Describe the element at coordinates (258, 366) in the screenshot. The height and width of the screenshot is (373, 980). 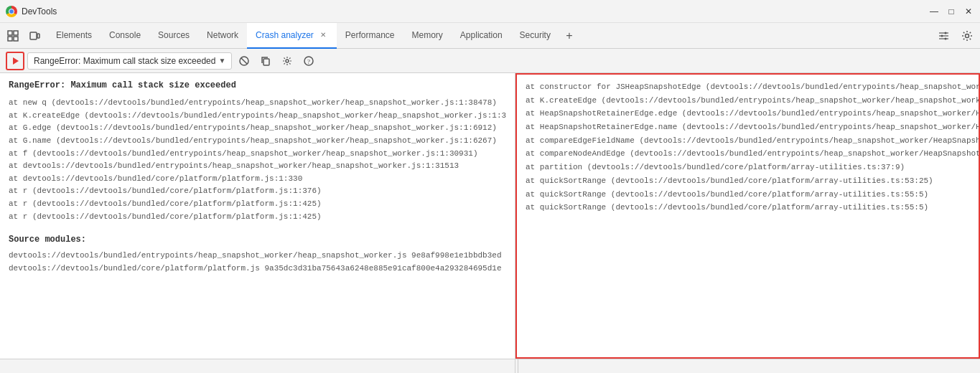
I see `left-scrollbar` at that location.